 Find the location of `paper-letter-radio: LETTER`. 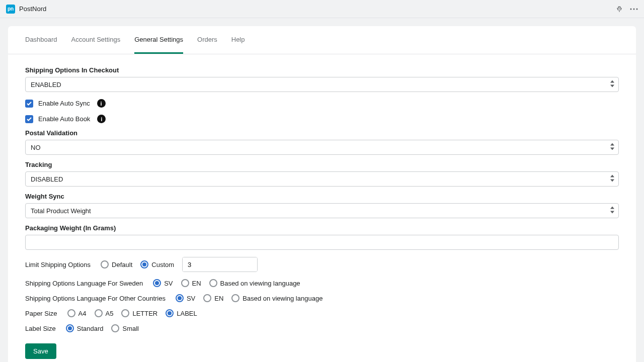

paper-letter-radio: LETTER is located at coordinates (139, 313).